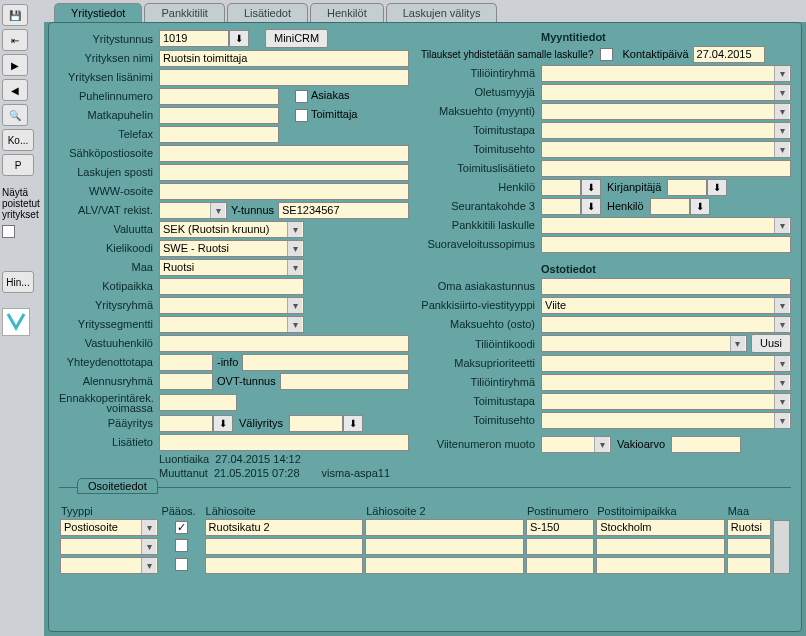 The width and height of the screenshot is (806, 636). Describe the element at coordinates (15, 115) in the screenshot. I see `search-icon: 🔍` at that location.